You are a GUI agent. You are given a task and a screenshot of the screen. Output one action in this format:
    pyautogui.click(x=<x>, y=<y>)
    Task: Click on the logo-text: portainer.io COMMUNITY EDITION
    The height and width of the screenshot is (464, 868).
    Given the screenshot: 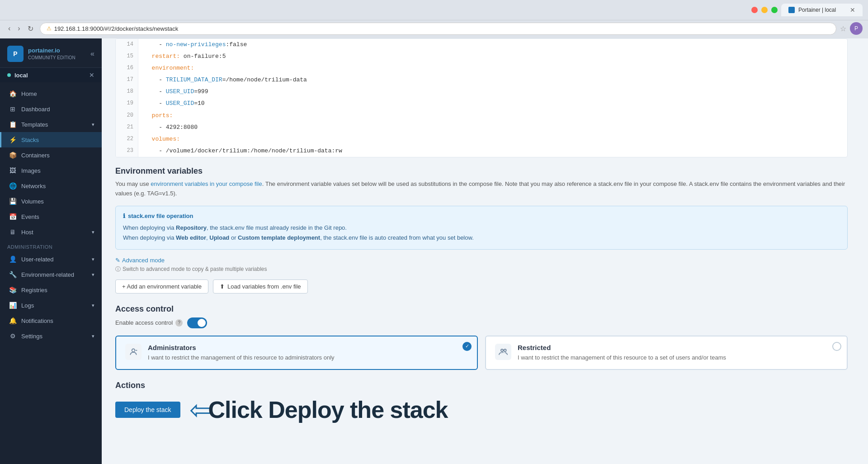 What is the action you would take?
    pyautogui.click(x=52, y=54)
    